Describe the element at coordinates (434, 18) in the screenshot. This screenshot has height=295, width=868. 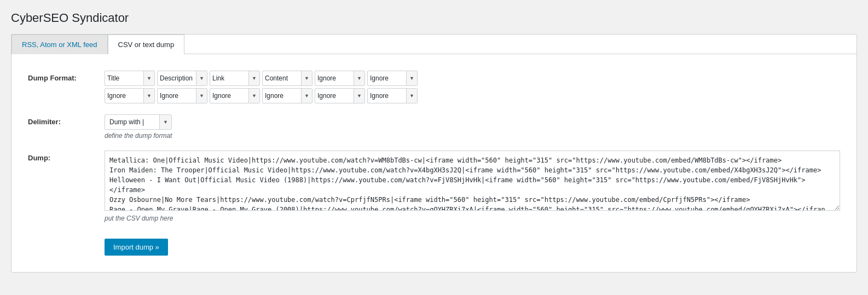
I see `page-title: CyberSEO Syndicator` at that location.